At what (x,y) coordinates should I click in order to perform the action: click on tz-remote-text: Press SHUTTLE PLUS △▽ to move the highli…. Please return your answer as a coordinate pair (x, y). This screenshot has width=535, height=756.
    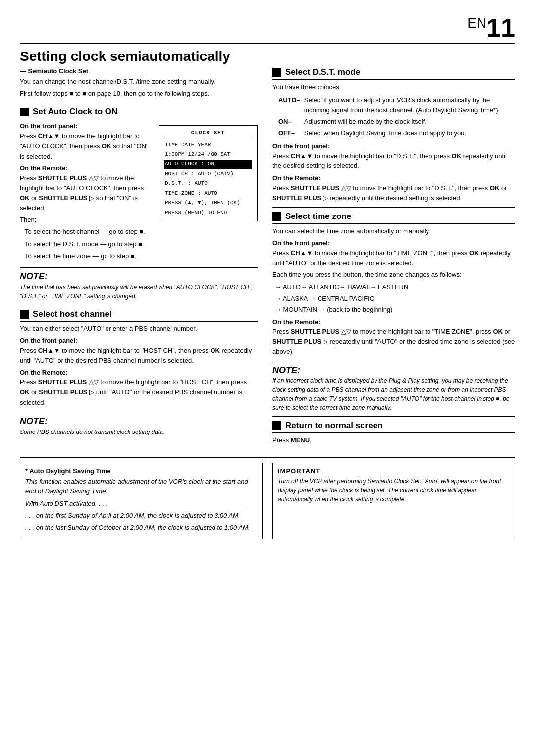
    Looking at the image, I should click on (394, 342).